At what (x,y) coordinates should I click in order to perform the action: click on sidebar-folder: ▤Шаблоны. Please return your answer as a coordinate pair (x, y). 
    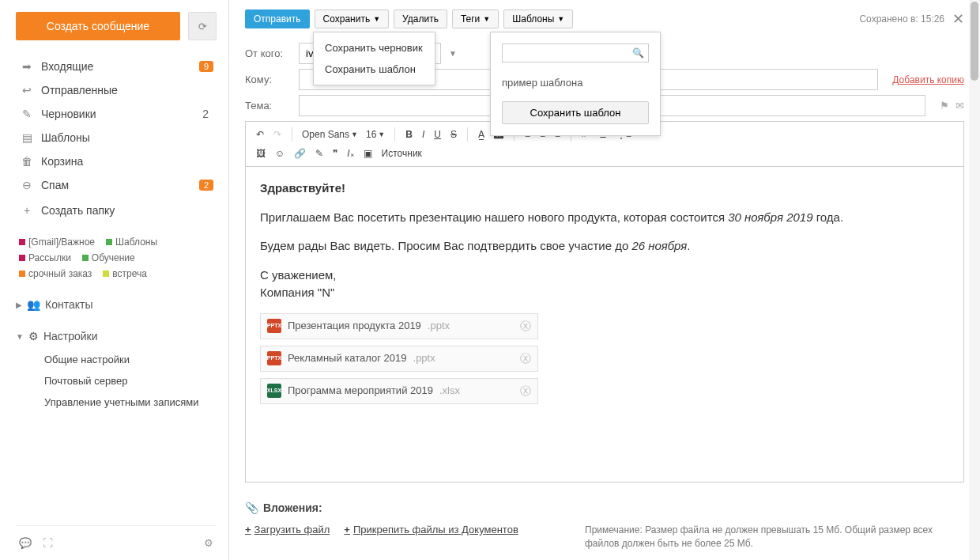
    Looking at the image, I should click on (116, 138).